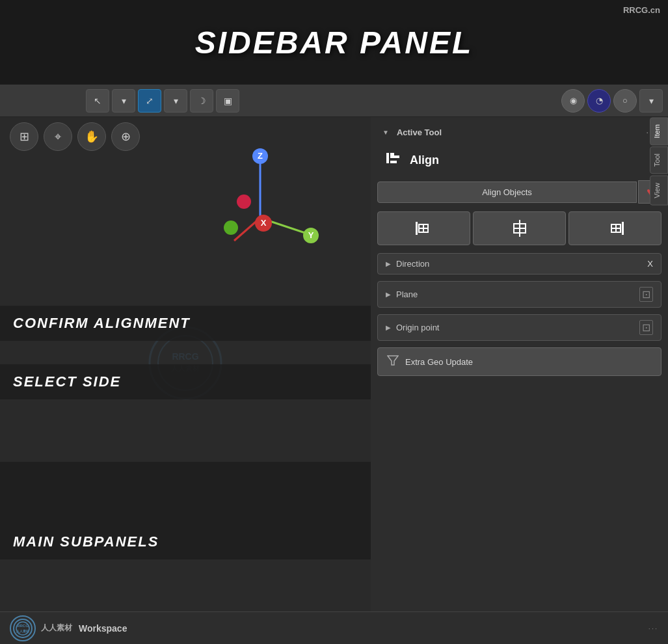 The height and width of the screenshot is (644, 668). Describe the element at coordinates (228, 101) in the screenshot. I see `square-tool-btn: ▣` at that location.